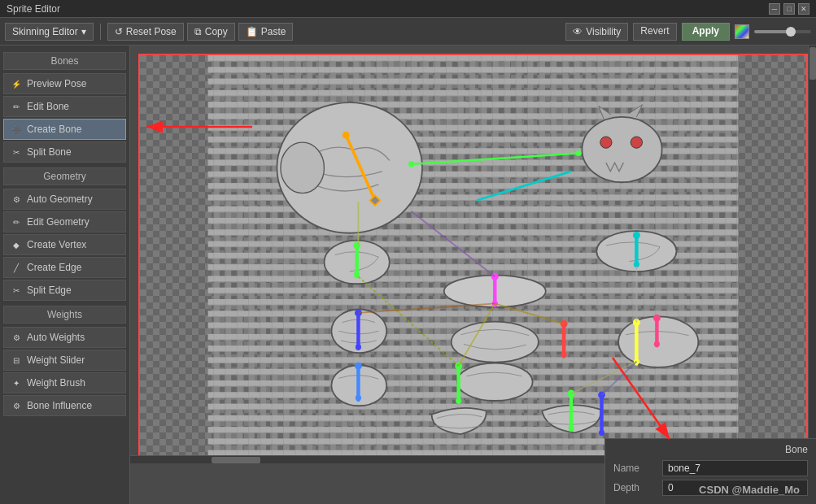  What do you see at coordinates (65, 290) in the screenshot?
I see `split-edge-button: ✂ Split Edge` at bounding box center [65, 290].